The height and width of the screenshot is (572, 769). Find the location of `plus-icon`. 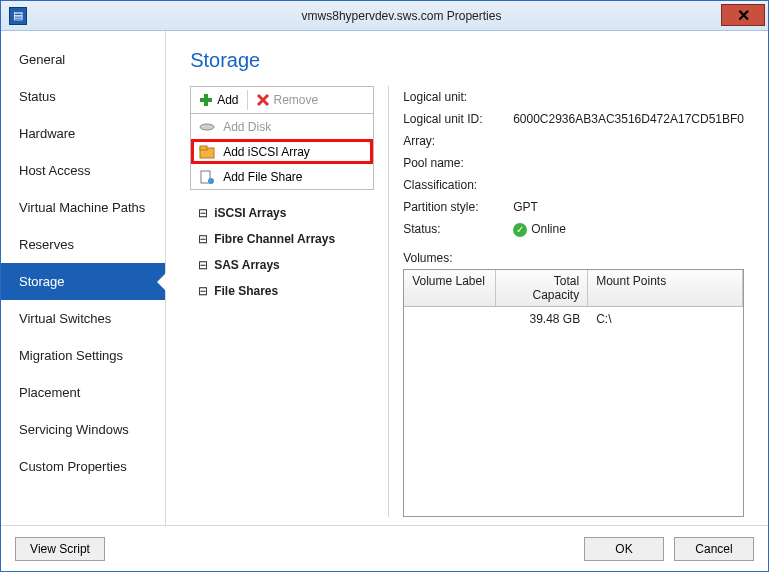

plus-icon is located at coordinates (206, 100).